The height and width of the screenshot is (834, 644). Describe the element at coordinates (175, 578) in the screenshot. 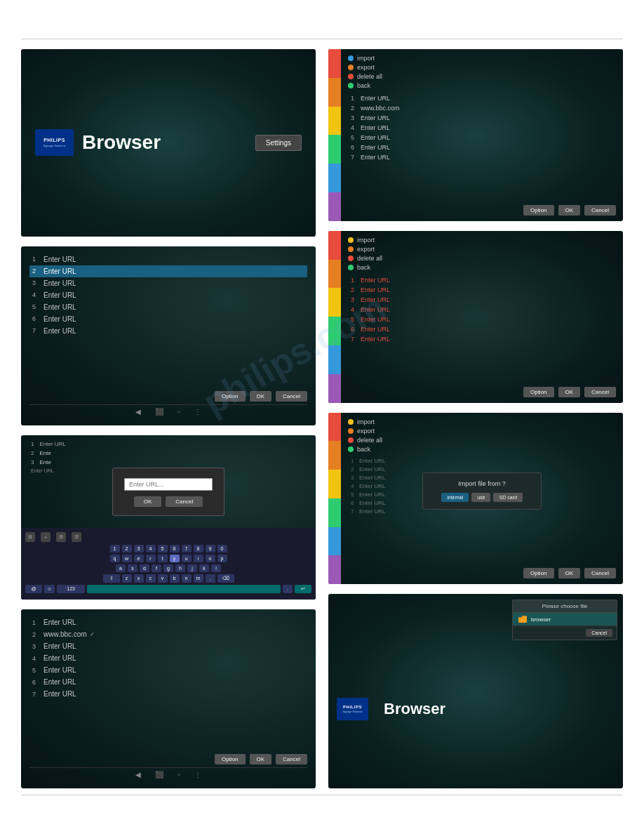

I see `key-b: b` at that location.